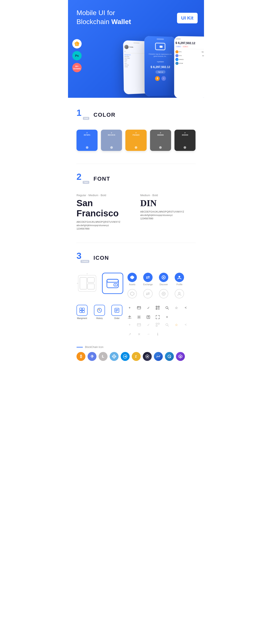 The height and width of the screenshot is (644, 272). I want to click on phone-mockups: Profile AI Management Messages Red Calle…, so click(162, 64).